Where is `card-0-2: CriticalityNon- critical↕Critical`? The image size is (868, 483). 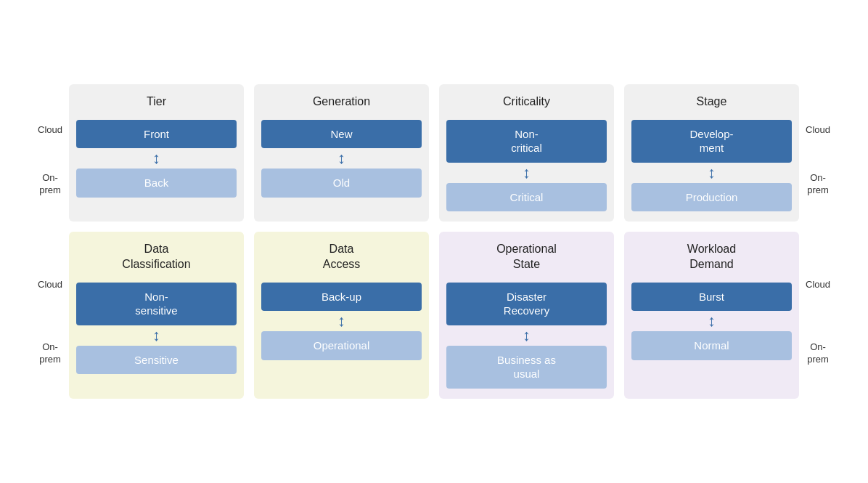
card-0-2: CriticalityNon- critical↕Critical is located at coordinates (527, 153).